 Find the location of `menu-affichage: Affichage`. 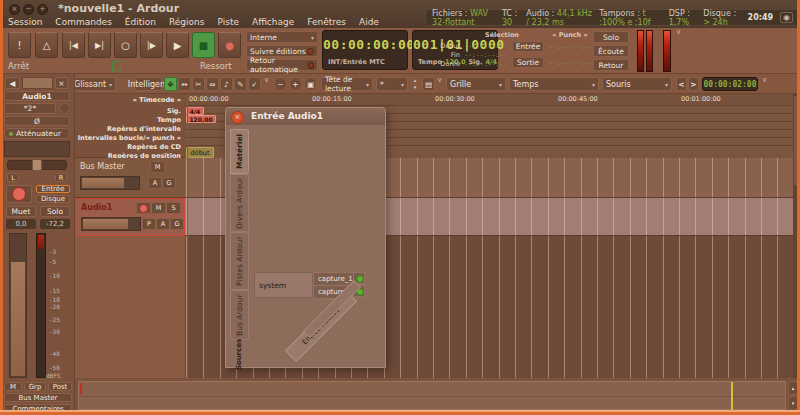

menu-affichage: Affichage is located at coordinates (273, 22).